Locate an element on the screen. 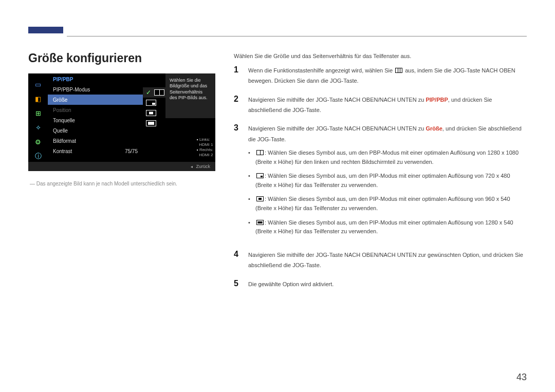 This screenshot has width=555, height=392. contrast-label: Kontrast is located at coordinates (63, 151).